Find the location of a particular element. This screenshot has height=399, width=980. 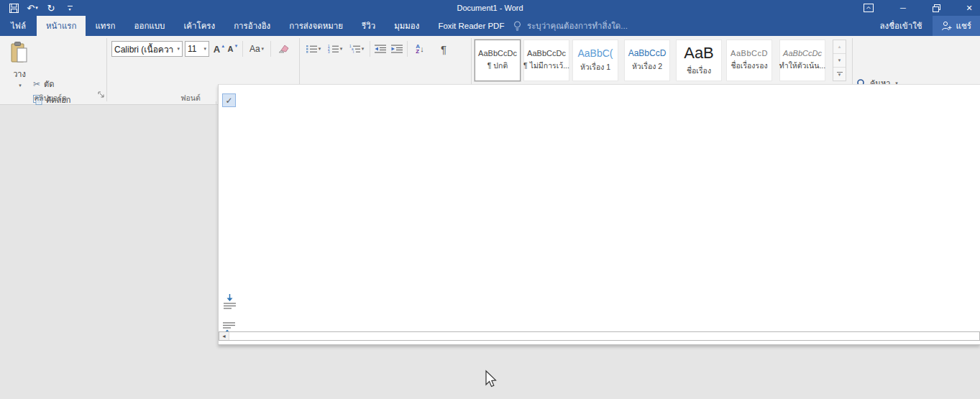

horizontal-scrollbar: ◄ is located at coordinates (600, 336).